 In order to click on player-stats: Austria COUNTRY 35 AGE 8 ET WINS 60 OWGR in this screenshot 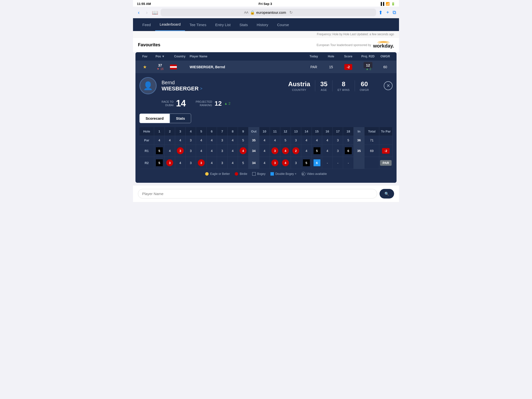, I will do `click(305, 86)`.